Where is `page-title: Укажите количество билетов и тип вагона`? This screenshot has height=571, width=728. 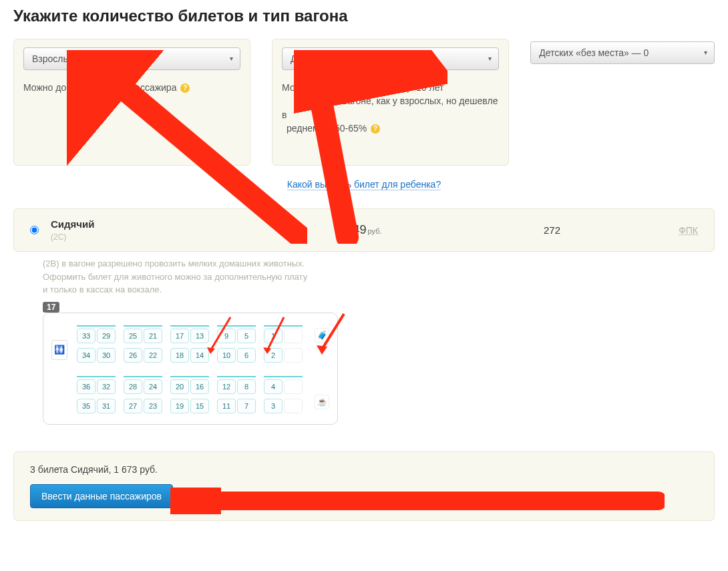 page-title: Укажите количество билетов и тип вагона is located at coordinates (364, 16).